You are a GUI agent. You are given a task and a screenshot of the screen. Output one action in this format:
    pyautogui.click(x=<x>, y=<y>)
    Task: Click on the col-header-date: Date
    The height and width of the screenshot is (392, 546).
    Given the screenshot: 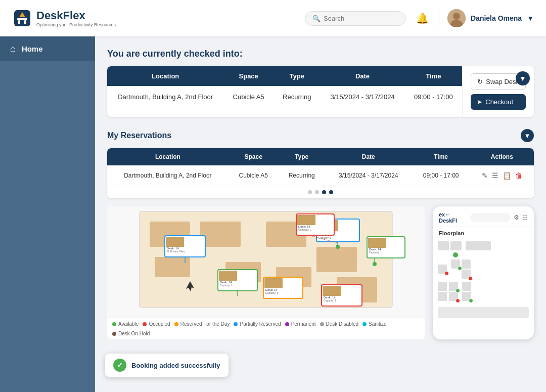 What is the action you would take?
    pyautogui.click(x=363, y=76)
    